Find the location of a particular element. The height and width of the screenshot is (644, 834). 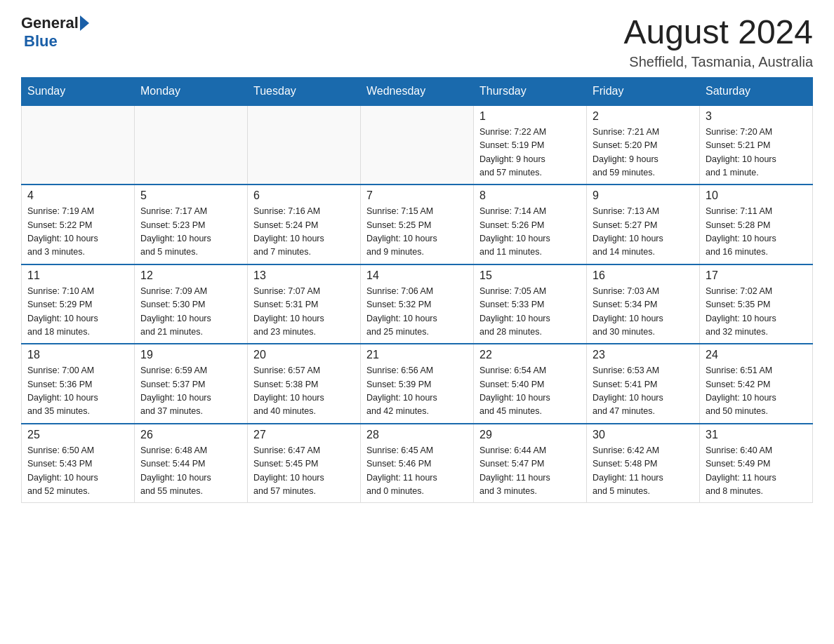

day-number: 3 is located at coordinates (756, 116).